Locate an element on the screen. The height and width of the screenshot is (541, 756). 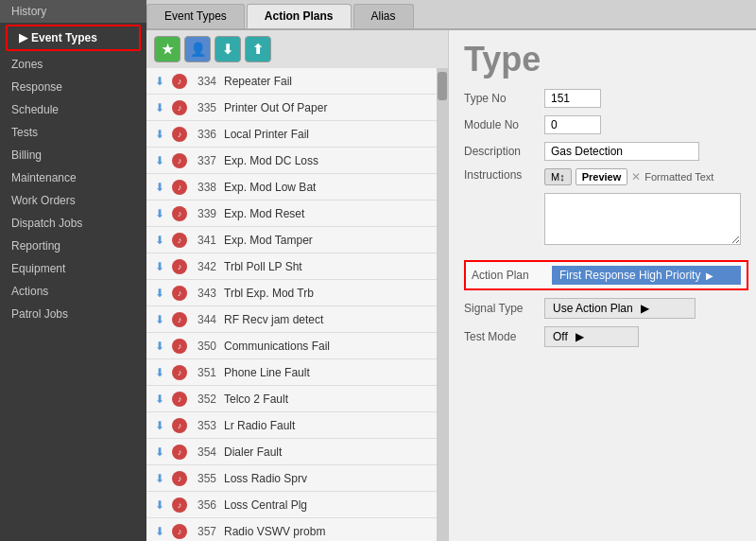
sidebar-item-billing: Billing is located at coordinates (74, 155).